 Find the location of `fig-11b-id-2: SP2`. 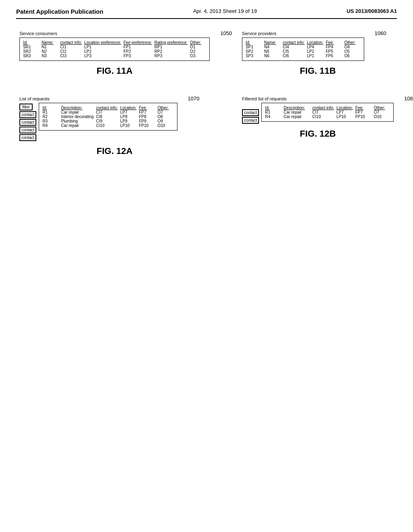

fig-11b-id-2: SP2 is located at coordinates (249, 52).